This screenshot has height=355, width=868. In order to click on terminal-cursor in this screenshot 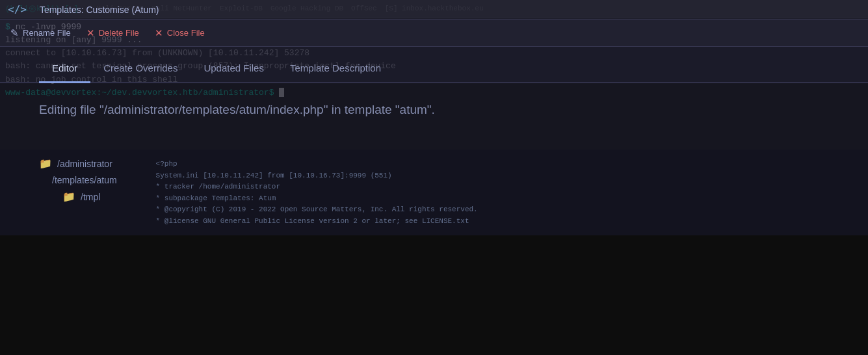, I will do `click(282, 92)`.